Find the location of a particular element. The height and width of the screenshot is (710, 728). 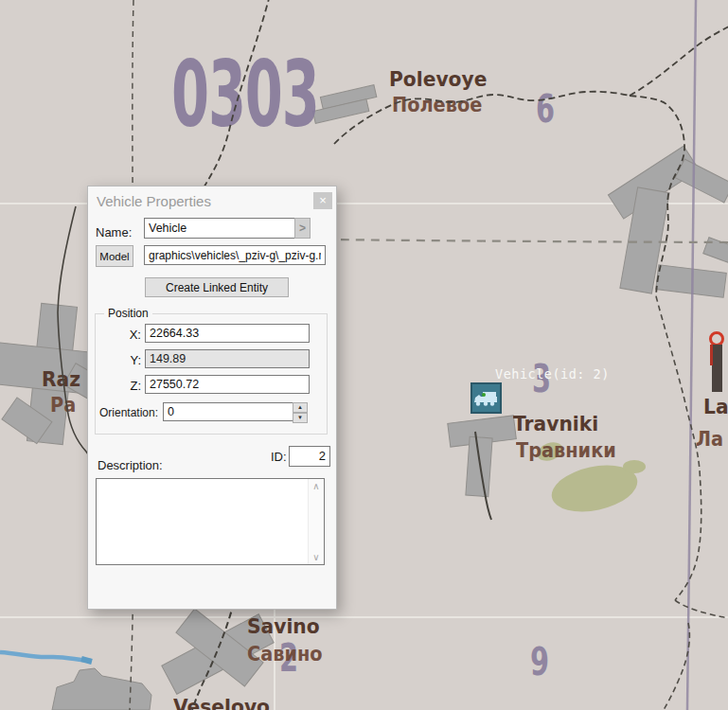

red-map-symbol is located at coordinates (717, 364).